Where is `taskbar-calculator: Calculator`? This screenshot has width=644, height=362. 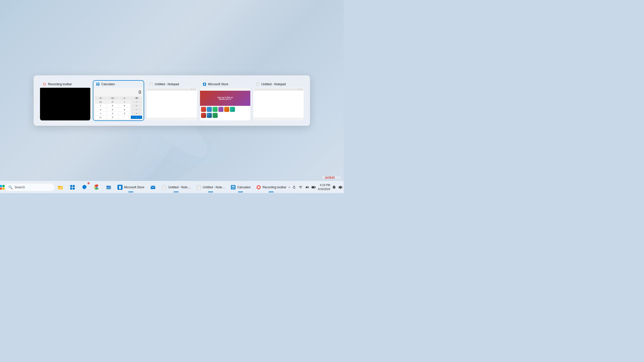 taskbar-calculator: Calculator is located at coordinates (240, 187).